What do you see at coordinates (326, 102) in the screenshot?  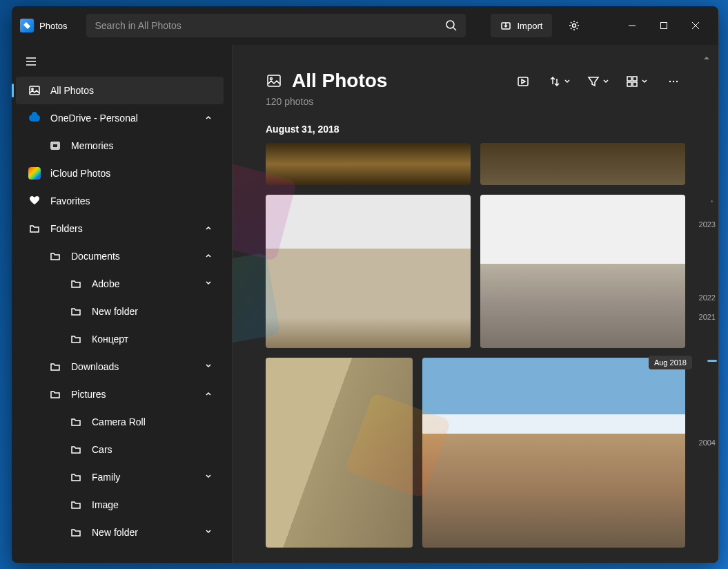 I see `page-subtitle: 120 photos` at bounding box center [326, 102].